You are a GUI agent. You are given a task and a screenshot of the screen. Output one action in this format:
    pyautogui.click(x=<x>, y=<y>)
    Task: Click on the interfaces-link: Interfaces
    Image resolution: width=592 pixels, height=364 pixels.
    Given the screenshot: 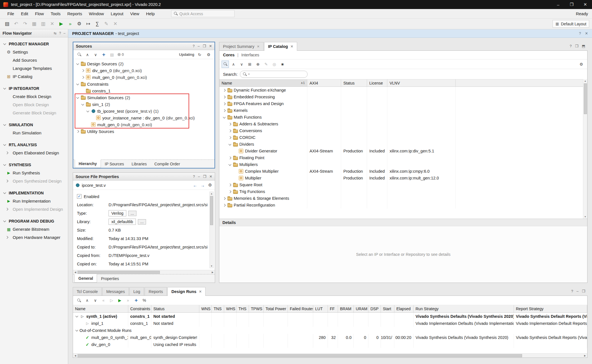 What is the action you would take?
    pyautogui.click(x=250, y=55)
    